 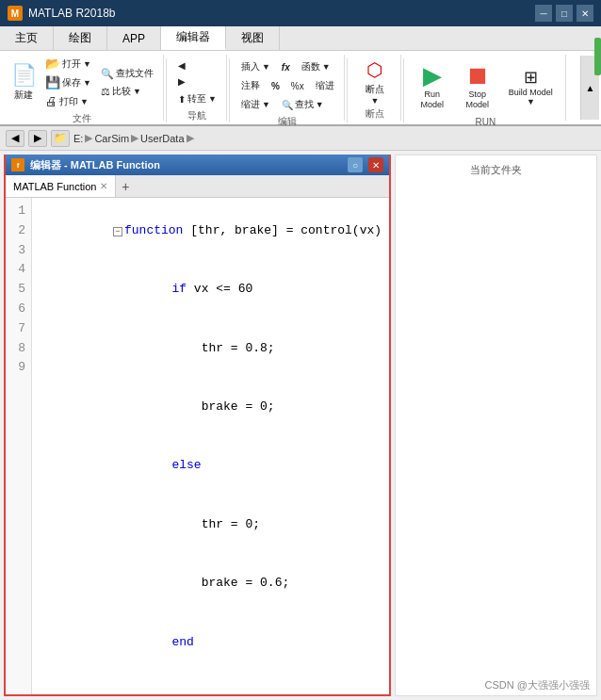 I want to click on shrink-button: 缩进, so click(x=325, y=86).